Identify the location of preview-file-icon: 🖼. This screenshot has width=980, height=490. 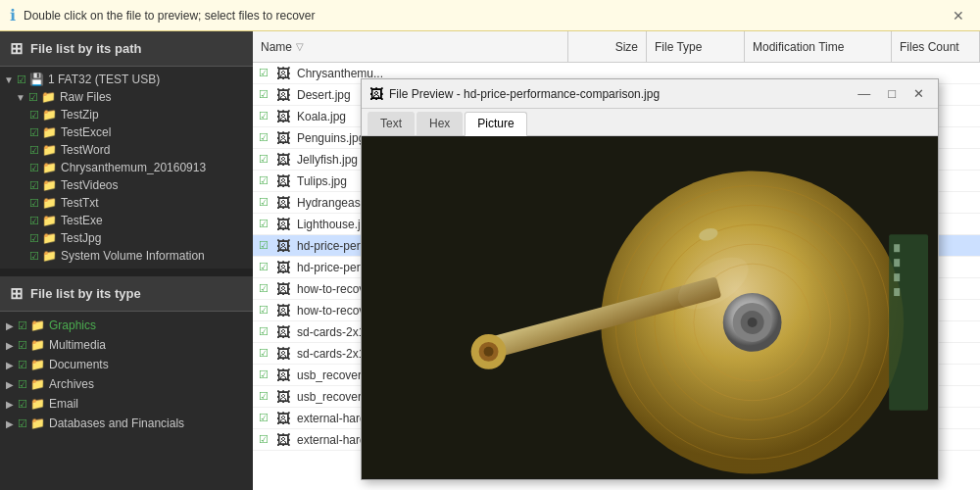
(376, 94).